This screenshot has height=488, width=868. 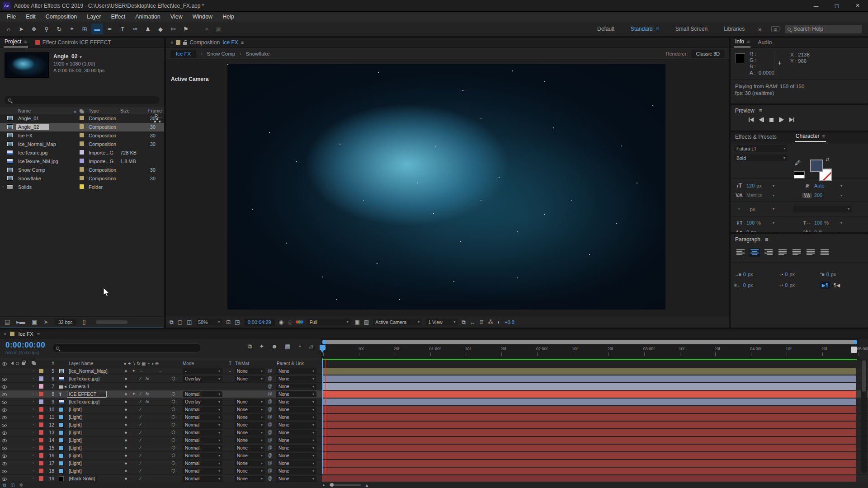 I want to click on zoom-slider, so click(x=345, y=485).